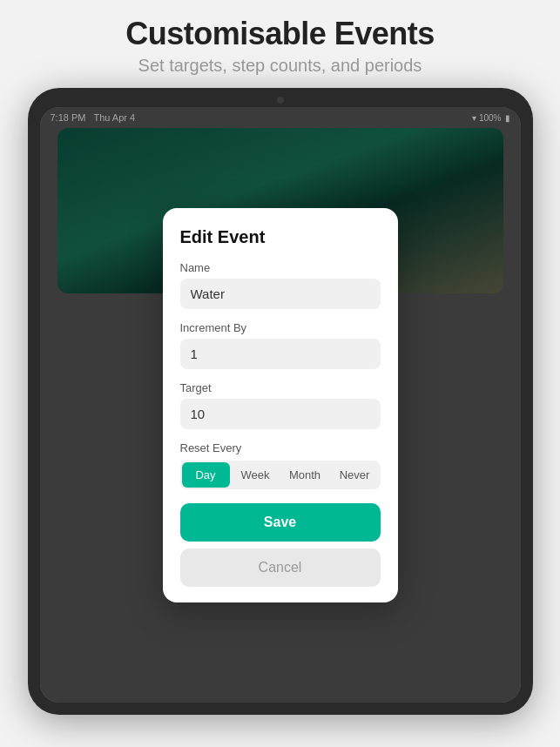 The height and width of the screenshot is (747, 560). Describe the element at coordinates (280, 237) in the screenshot. I see `modal-title: Edit Event` at that location.